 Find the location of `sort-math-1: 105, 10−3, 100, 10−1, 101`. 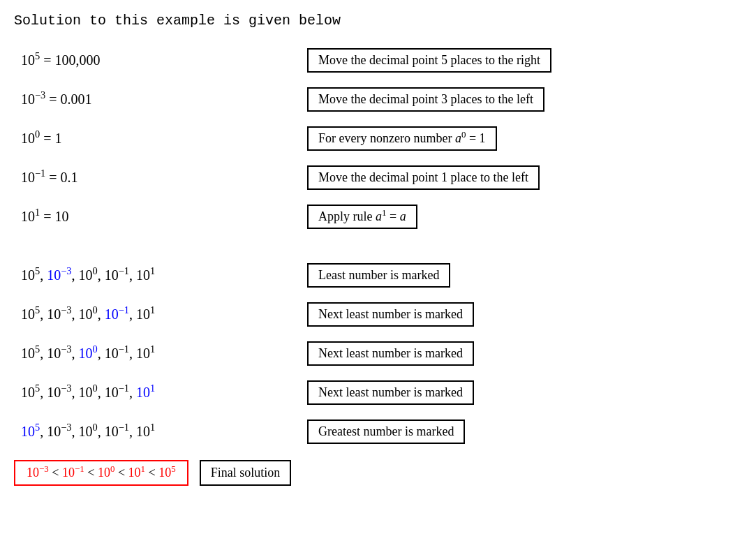

sort-math-1: 105, 10−3, 100, 10−1, 101 is located at coordinates (161, 275).